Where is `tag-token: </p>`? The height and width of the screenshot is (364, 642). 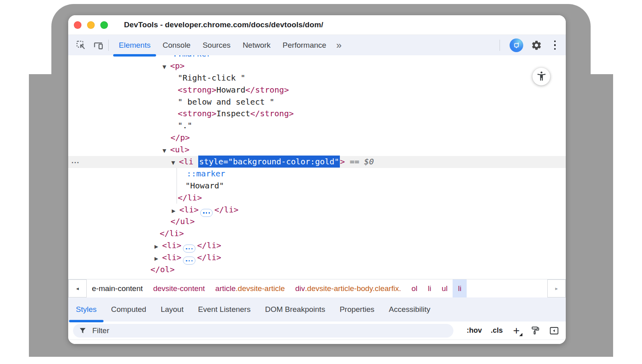 tag-token: </p> is located at coordinates (180, 138).